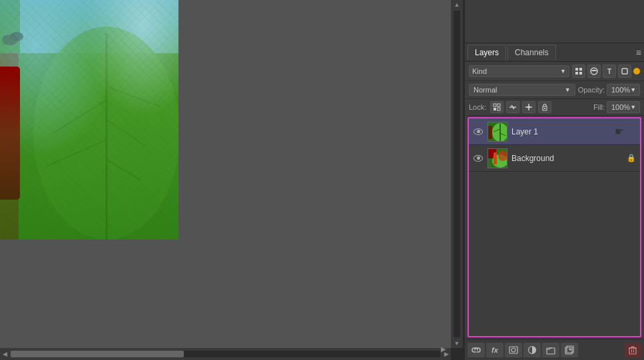 The width and height of the screenshot is (644, 360). Describe the element at coordinates (457, 174) in the screenshot. I see `vertical-scrollbar-canvas: ▲ ▼` at that location.